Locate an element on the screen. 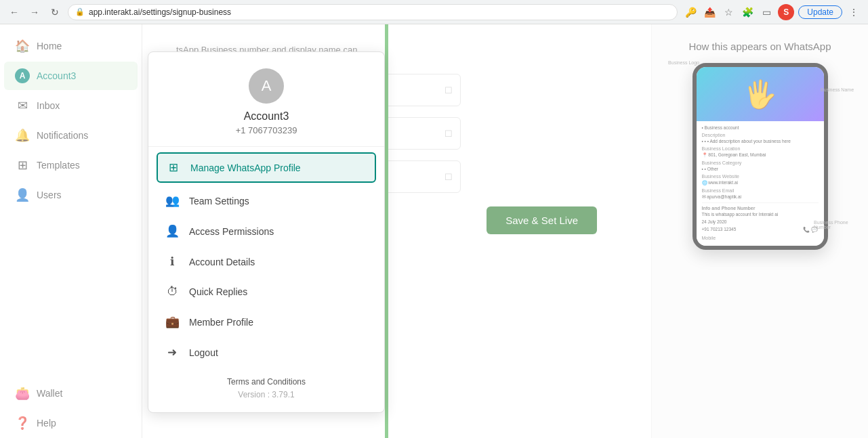 This screenshot has height=438, width=868. dropdown-label-manage-whatsapp: Manage WhatsApp Profile is located at coordinates (245, 168).